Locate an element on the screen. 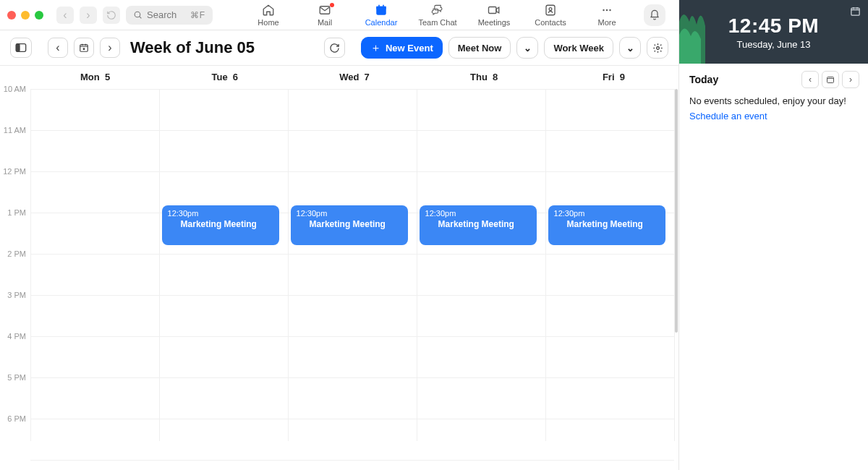 The width and height of the screenshot is (868, 470). schedule-event-link: Schedule an event is located at coordinates (728, 116).